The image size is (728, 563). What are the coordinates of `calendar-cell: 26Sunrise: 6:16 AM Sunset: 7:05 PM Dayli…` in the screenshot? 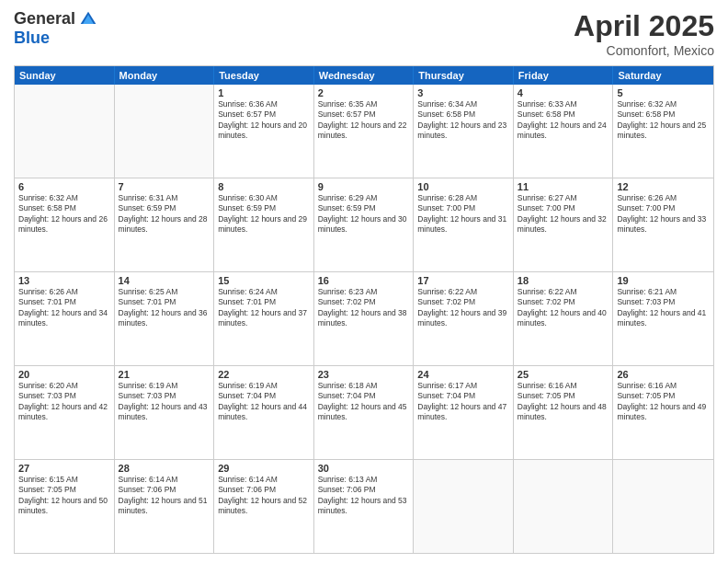 It's located at (664, 412).